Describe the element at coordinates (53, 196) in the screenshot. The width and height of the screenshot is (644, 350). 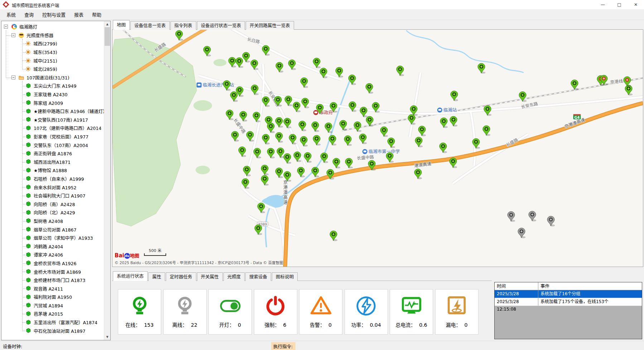
I see `tree-item-g1-13: 社会福利院大门口 A1907` at that location.